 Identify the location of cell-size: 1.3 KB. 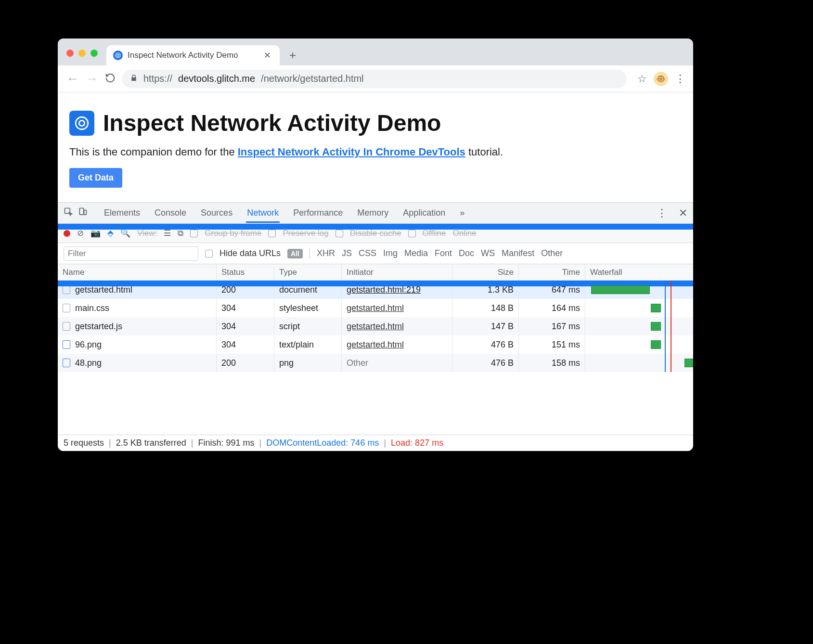
(486, 290).